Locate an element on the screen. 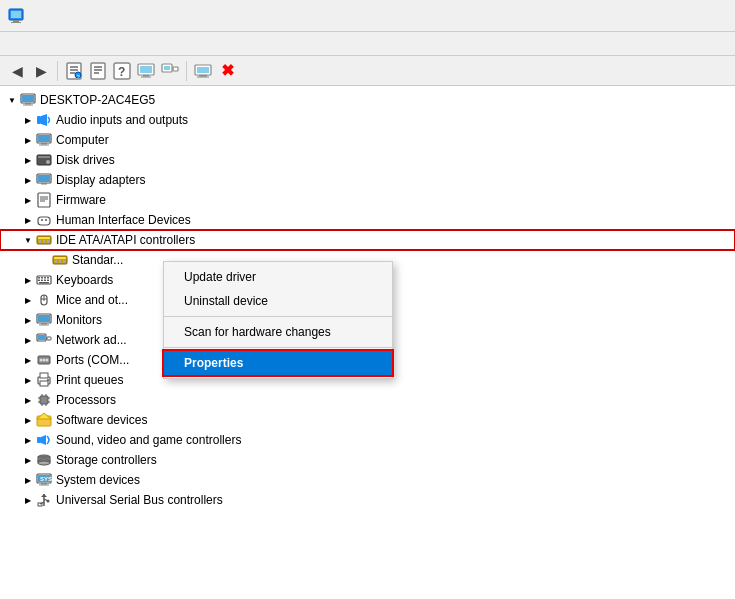 The width and height of the screenshot is (735, 599). toolbar-computer-btn is located at coordinates (203, 71).